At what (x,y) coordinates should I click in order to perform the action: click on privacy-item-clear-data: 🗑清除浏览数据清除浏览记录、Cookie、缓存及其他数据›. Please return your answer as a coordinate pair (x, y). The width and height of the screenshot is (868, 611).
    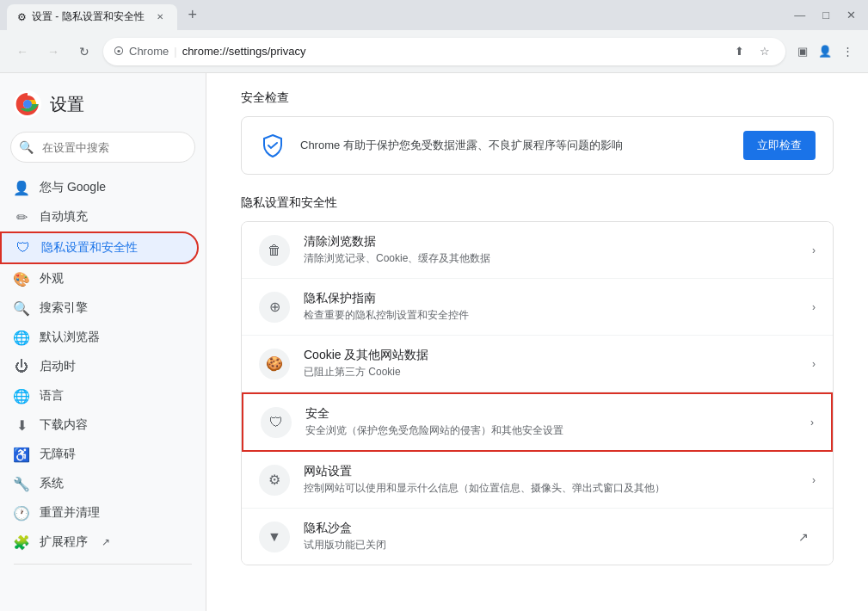
    Looking at the image, I should click on (537, 250).